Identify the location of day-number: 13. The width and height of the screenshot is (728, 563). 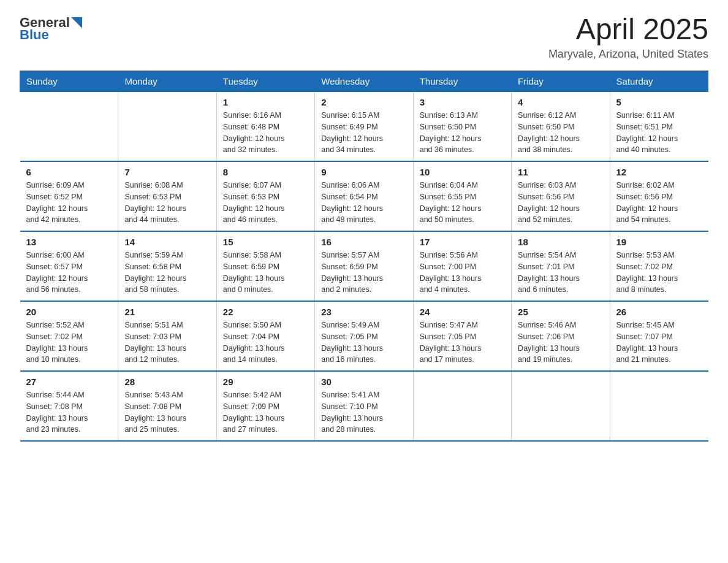
(69, 242).